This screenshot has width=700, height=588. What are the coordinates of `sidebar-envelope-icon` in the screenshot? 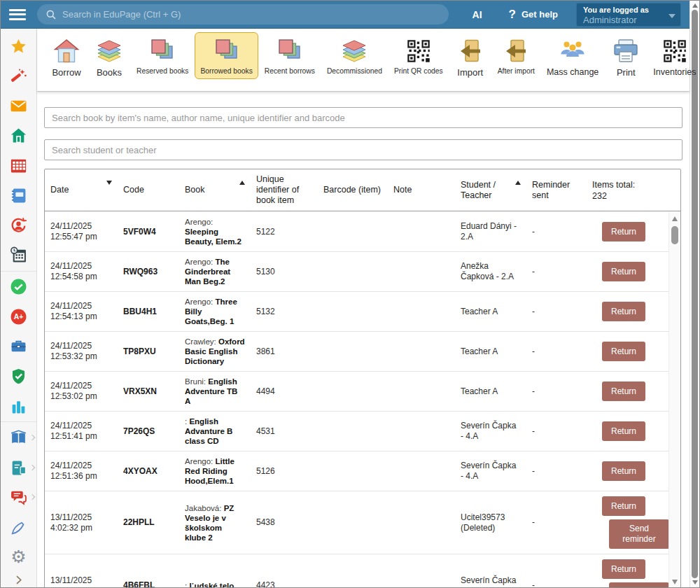 It's located at (18, 106).